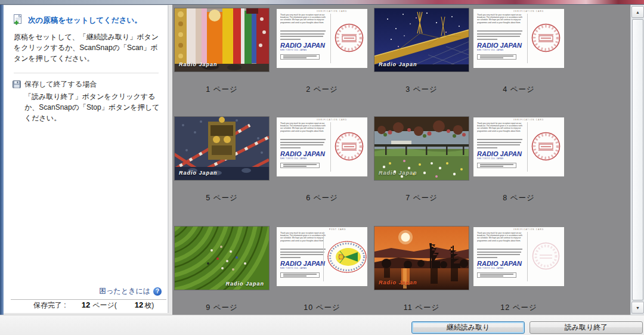 This screenshot has height=335, width=644. What do you see at coordinates (519, 89) in the screenshot?
I see `page-label: 4 ページ` at bounding box center [519, 89].